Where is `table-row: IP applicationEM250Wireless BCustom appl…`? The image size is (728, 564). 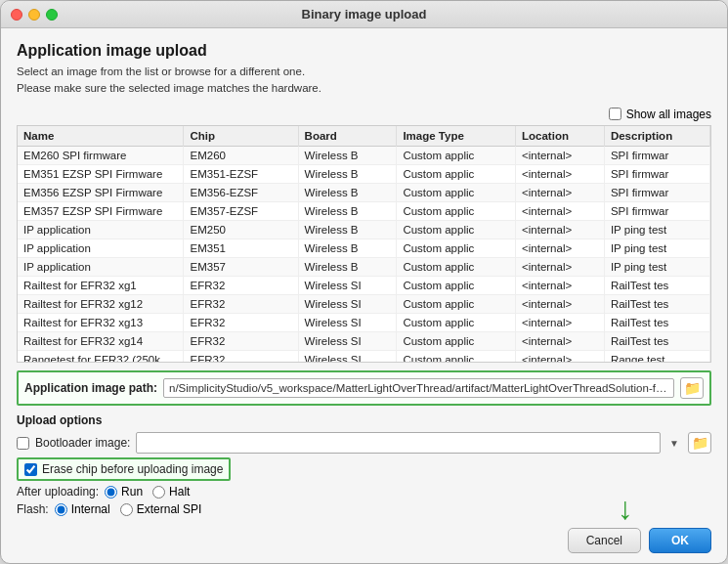 table-row: IP applicationEM250Wireless BCustom appl… is located at coordinates (364, 229).